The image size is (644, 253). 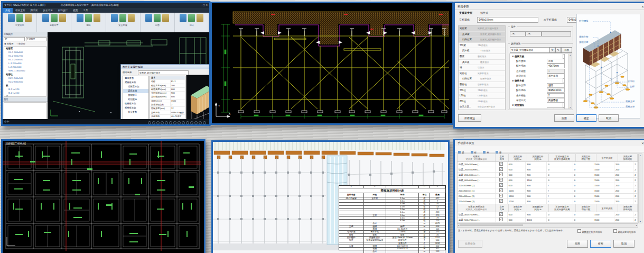 I want to click on category-row: 墙墙做法, so click(x=482, y=68).